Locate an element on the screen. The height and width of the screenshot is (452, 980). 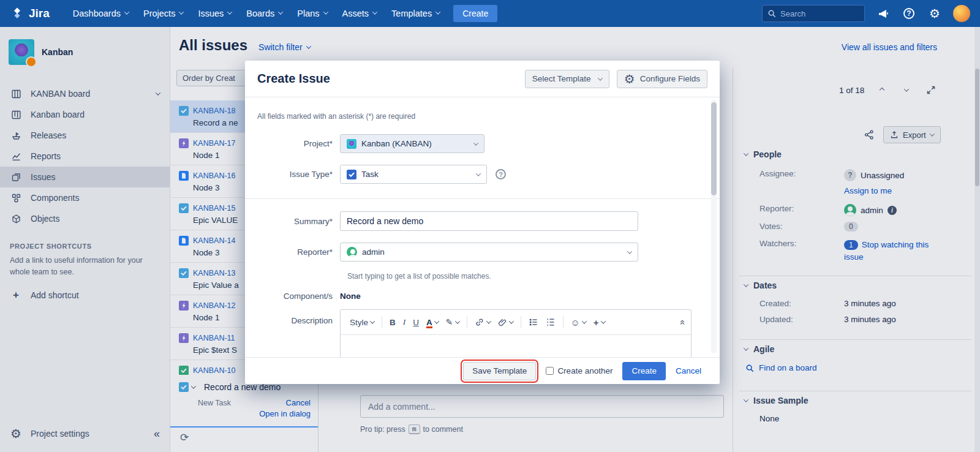
description-editor: Style B I U A is located at coordinates (516, 333).